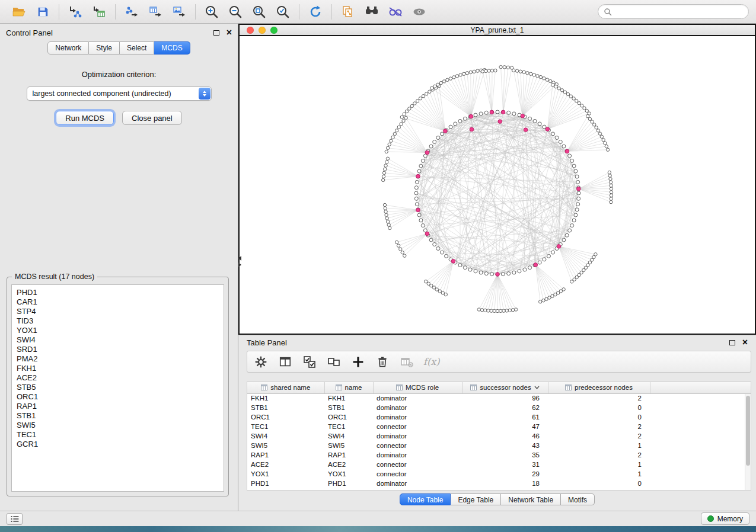  I want to click on result-node-item: TEC1, so click(120, 435).